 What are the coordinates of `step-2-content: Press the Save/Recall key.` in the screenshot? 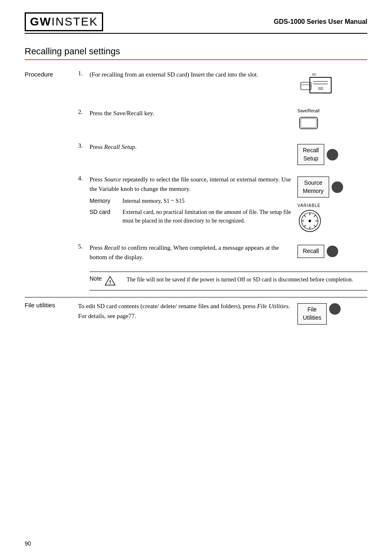 It's located at (191, 114).